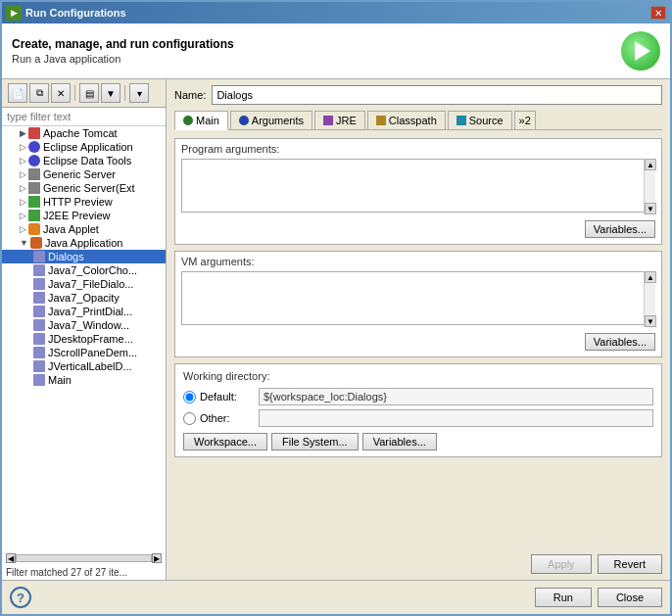 This screenshot has height=616, width=672. I want to click on vm-args-input, so click(418, 298).